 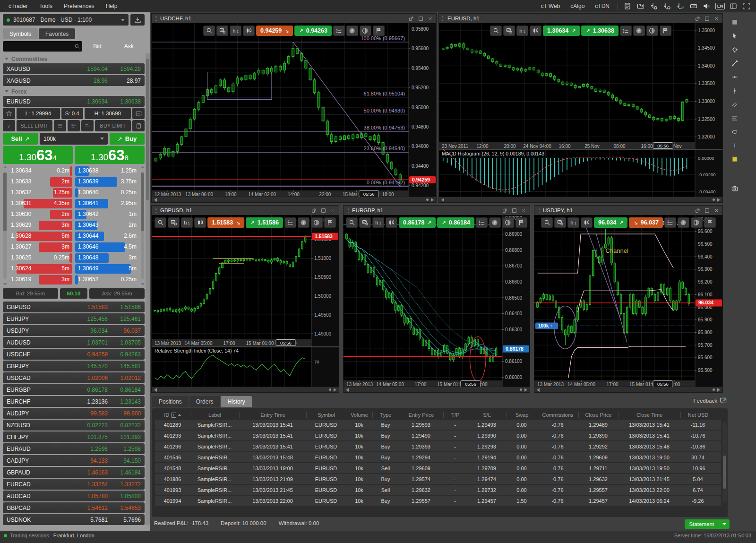 I want to click on vertical-line-icon, so click(x=735, y=91).